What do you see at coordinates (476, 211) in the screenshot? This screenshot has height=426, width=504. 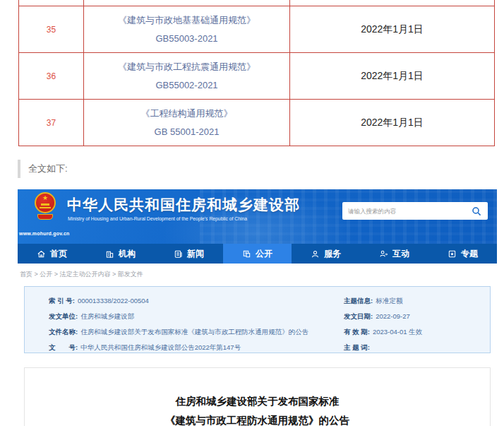 I see `search-button` at bounding box center [476, 211].